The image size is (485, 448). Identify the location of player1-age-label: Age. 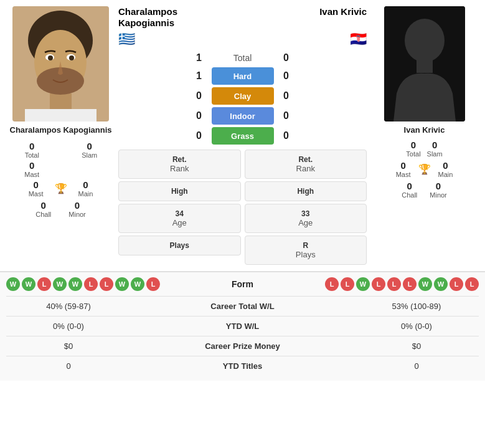
(179, 223).